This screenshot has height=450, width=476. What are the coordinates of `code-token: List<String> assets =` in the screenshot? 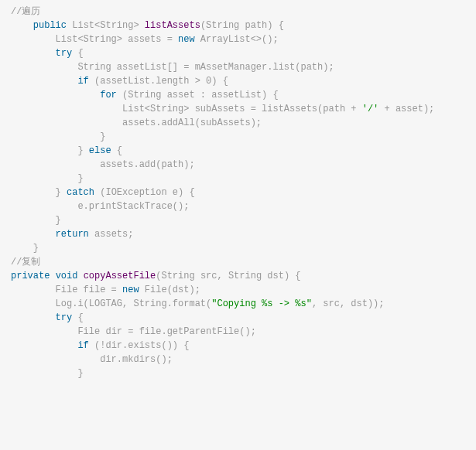 It's located at (117, 39).